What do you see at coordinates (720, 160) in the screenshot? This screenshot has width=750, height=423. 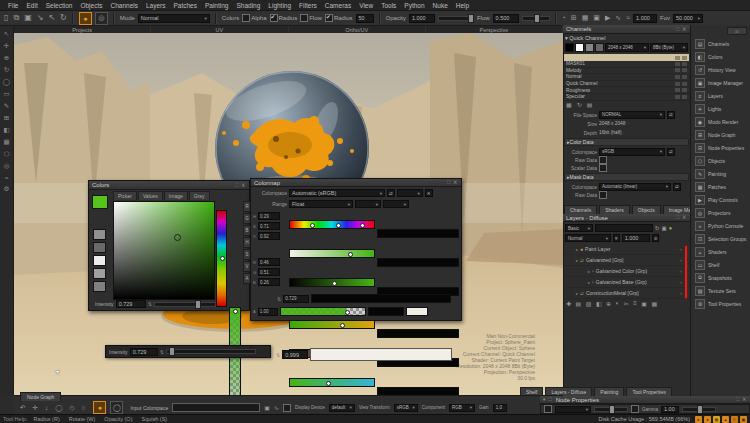 I see `palette-item: ⬡ Objects` at bounding box center [720, 160].